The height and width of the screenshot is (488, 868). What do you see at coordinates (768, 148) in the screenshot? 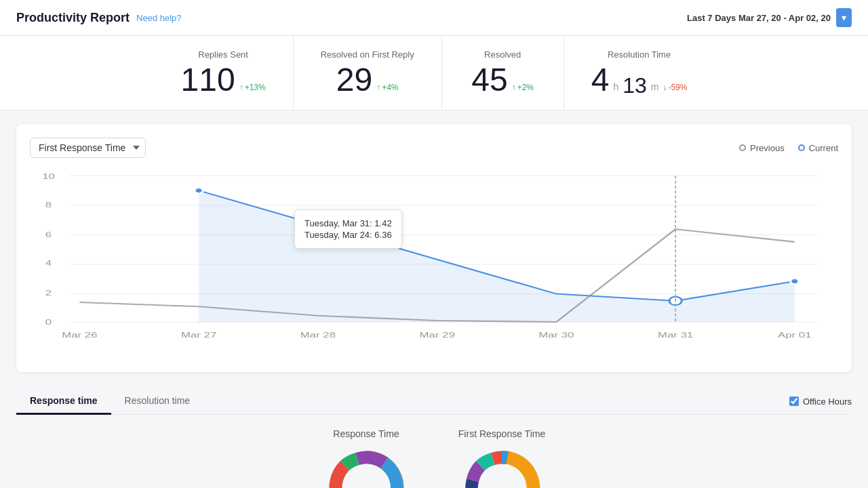
I see `legend-previous-label: Previous` at bounding box center [768, 148].